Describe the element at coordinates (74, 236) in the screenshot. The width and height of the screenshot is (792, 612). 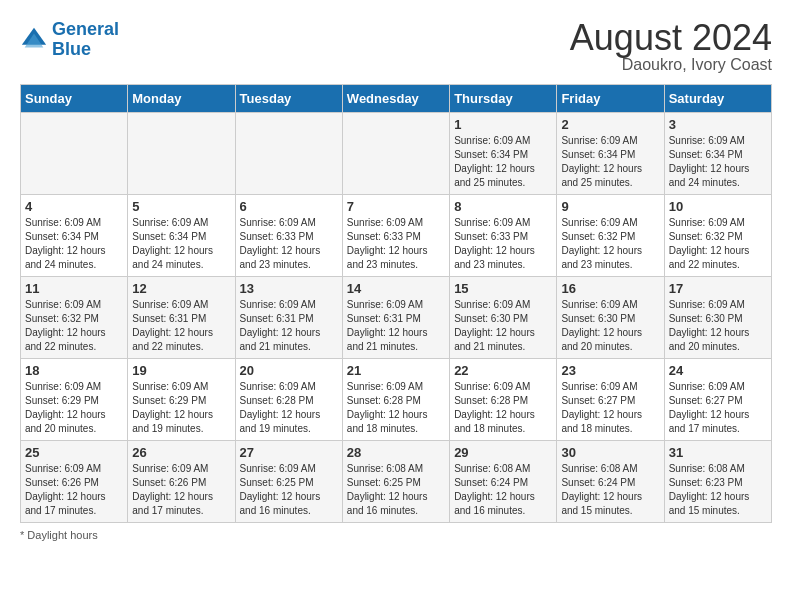
I see `calendar-day-cell: 4Sunrise: 6:09 AM Sunset: 6:34 PM Daylig…` at that location.